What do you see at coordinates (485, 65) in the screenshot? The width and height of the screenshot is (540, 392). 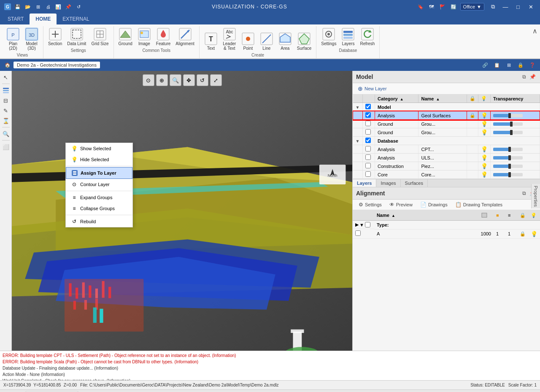 I see `info-link-icon: 🔗` at bounding box center [485, 65].